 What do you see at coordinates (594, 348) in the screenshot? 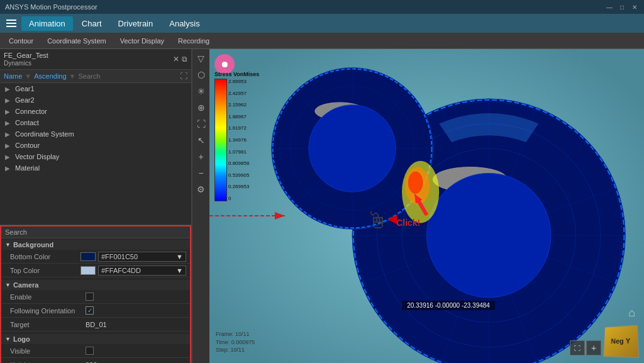
I see `zoom-plus-button: +` at bounding box center [594, 348].